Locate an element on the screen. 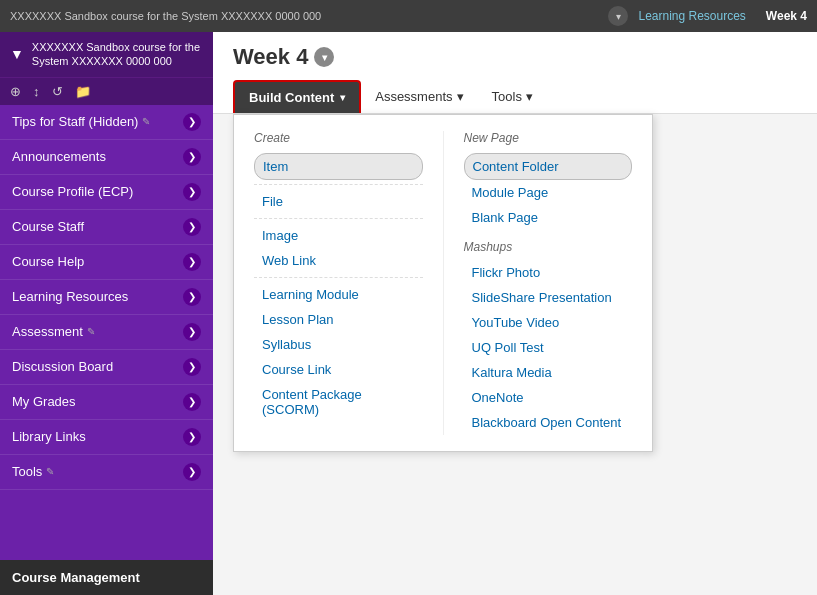 The height and width of the screenshot is (595, 817). sidebar-item-course-profile: Course Profile (ECP) ❯ is located at coordinates (106, 192).